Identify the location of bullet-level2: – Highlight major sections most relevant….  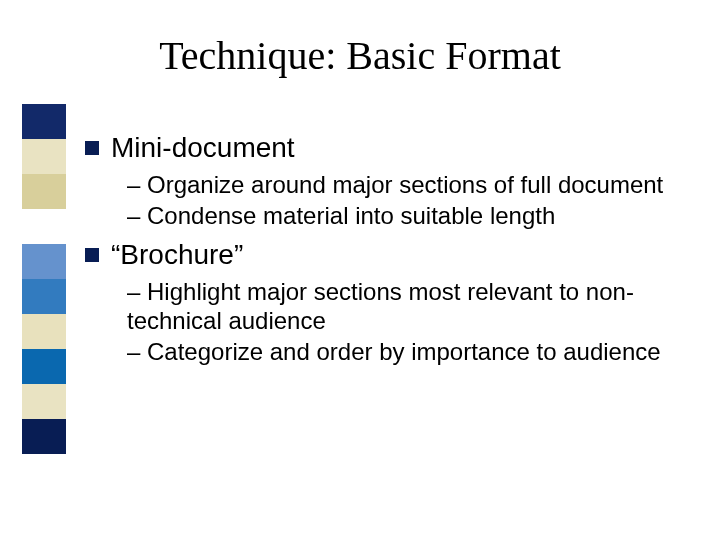
(406, 306).